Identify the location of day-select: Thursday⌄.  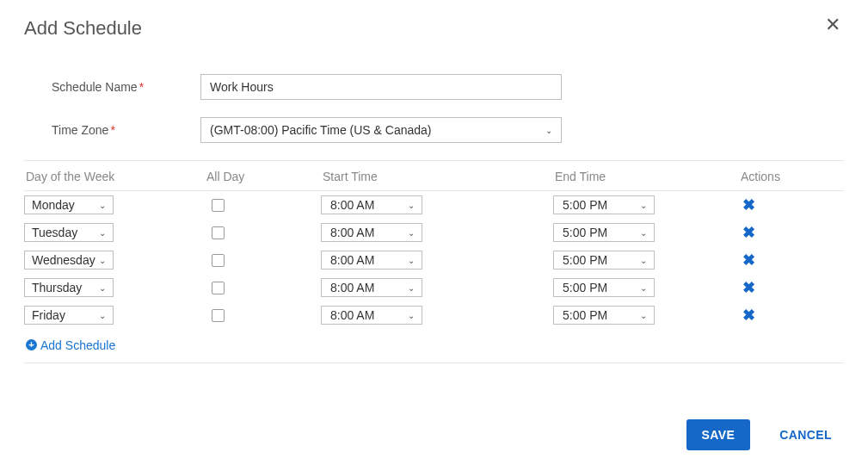
(69, 288).